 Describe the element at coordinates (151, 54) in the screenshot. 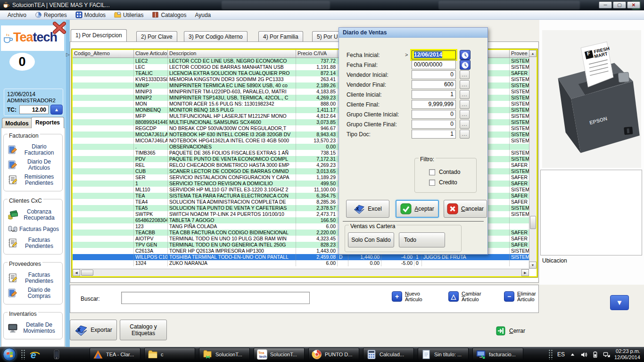

I see `column-header-Clave Articulo: Clave Articulo` at that location.